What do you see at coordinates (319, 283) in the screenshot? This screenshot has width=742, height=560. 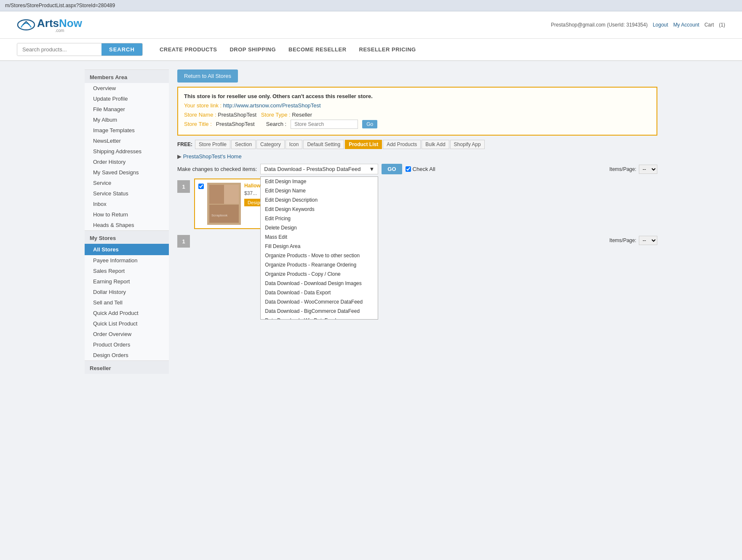 I see `dropdown-opt-download-design-images: Data Download - Download Design Images` at bounding box center [319, 283].